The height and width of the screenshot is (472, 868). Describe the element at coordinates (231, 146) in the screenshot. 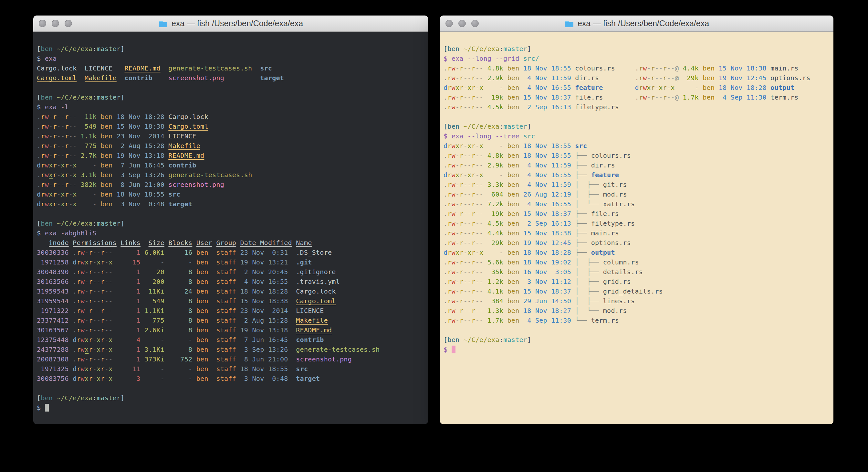

I see `terminal-line: .rw-r--r-- 775 ben 2 Aug 15:28 Makefile` at that location.